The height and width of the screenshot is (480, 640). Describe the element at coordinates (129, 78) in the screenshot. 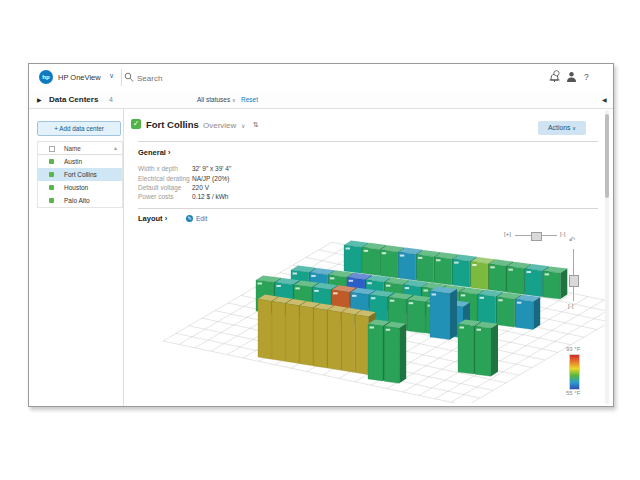

I see `search-icon` at that location.